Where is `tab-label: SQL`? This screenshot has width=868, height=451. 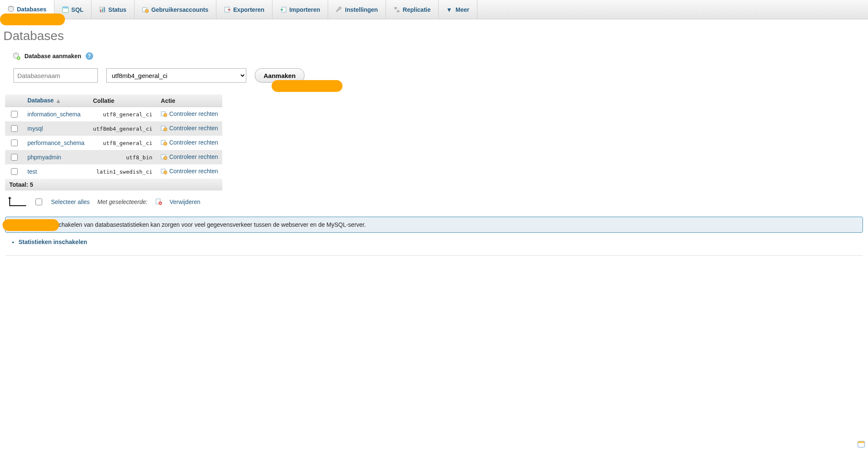
tab-label: SQL is located at coordinates (78, 10).